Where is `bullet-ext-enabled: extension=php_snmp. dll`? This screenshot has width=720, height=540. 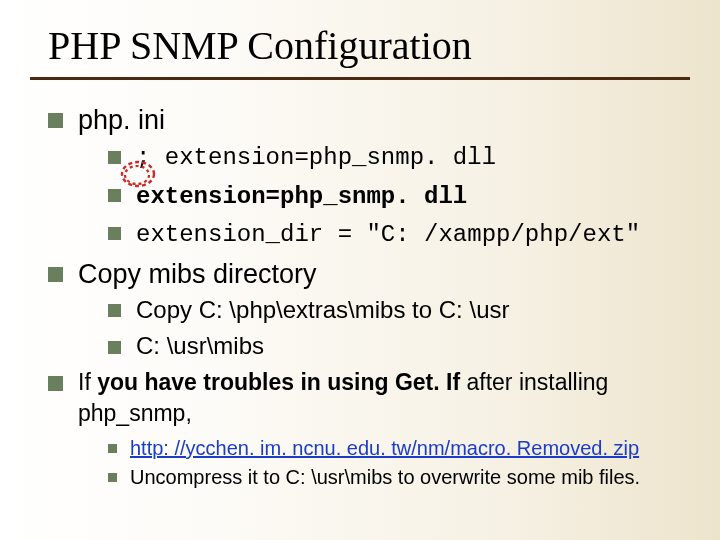
bullet-ext-enabled: extension=php_snmp. dll is located at coordinates (399, 196).